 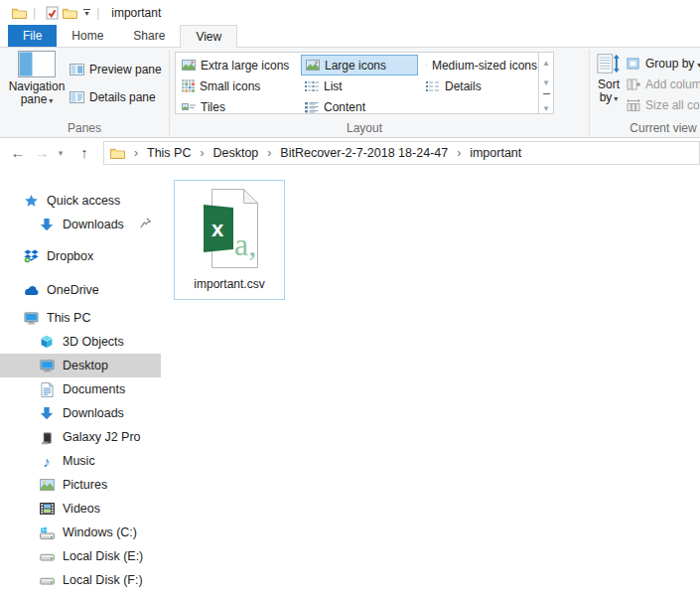 What do you see at coordinates (80, 556) in the screenshot?
I see `sidebar-item-local-disk-e: Local Disk (E:)` at bounding box center [80, 556].